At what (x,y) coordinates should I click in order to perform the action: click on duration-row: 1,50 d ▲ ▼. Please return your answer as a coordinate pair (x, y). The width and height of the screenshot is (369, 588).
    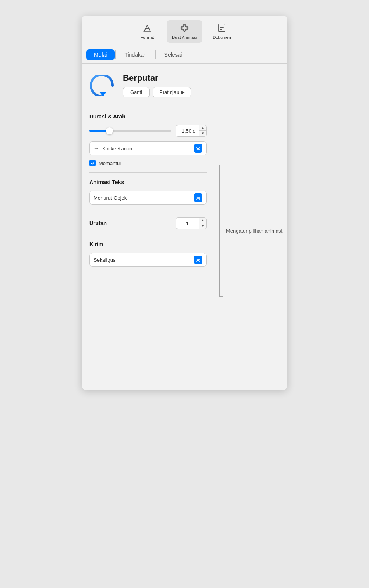
    Looking at the image, I should click on (148, 131).